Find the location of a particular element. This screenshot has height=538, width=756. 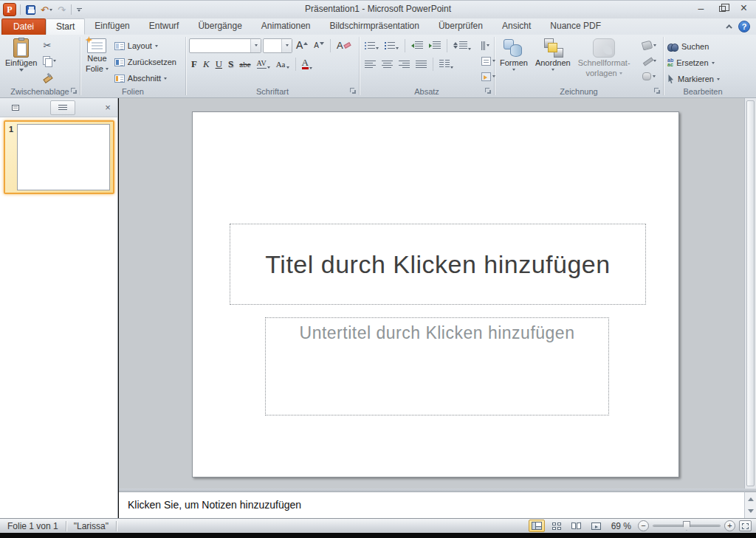

font-name-select is located at coordinates (225, 46).